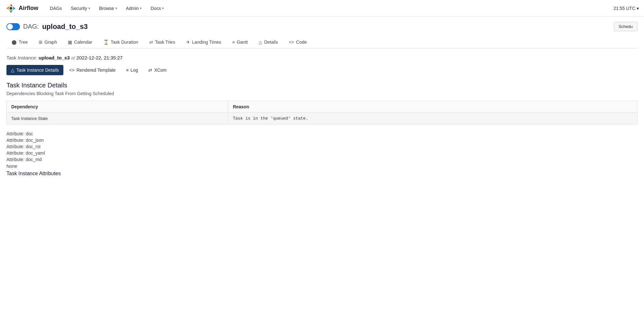 The width and height of the screenshot is (644, 325). What do you see at coordinates (92, 70) in the screenshot?
I see `sub-tab-rendered-template: <> Rendered Template` at bounding box center [92, 70].